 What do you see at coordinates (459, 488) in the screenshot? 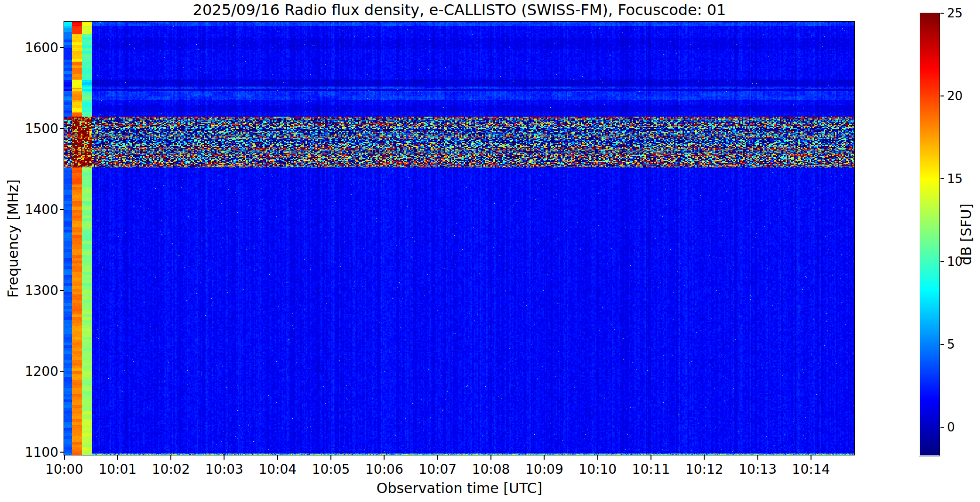
I see `x-axis-label: Observation time [UTC]` at bounding box center [459, 488].